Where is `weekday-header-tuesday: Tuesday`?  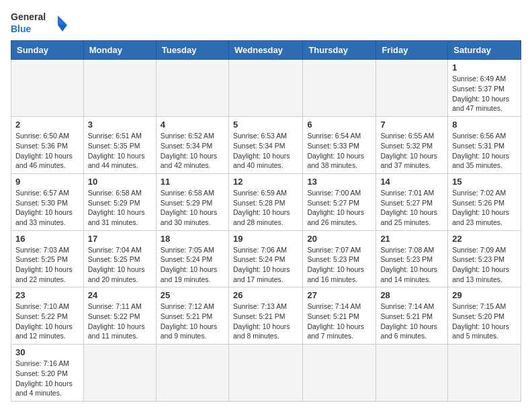
weekday-header-tuesday: Tuesday is located at coordinates (192, 50).